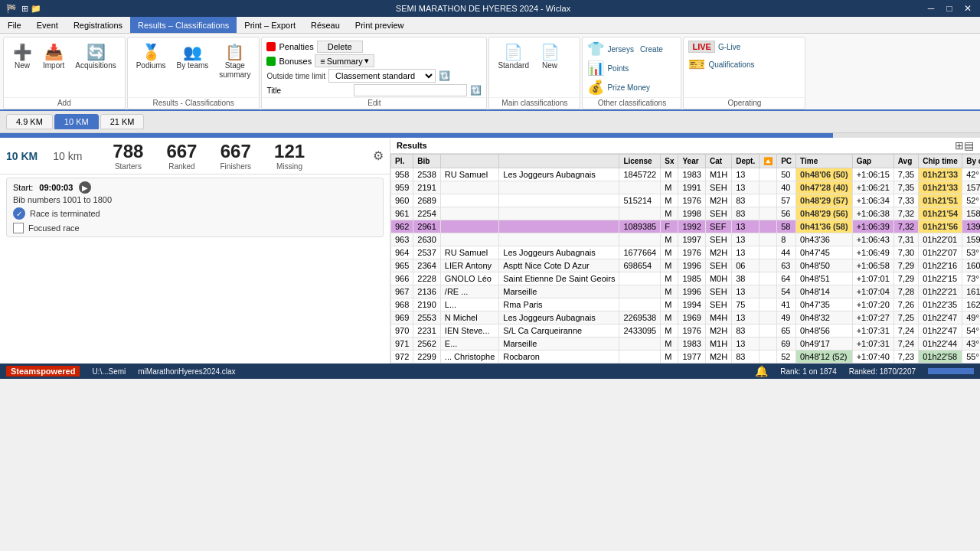  What do you see at coordinates (403, 214) in the screenshot?
I see `cell-pl: 961` at bounding box center [403, 214].